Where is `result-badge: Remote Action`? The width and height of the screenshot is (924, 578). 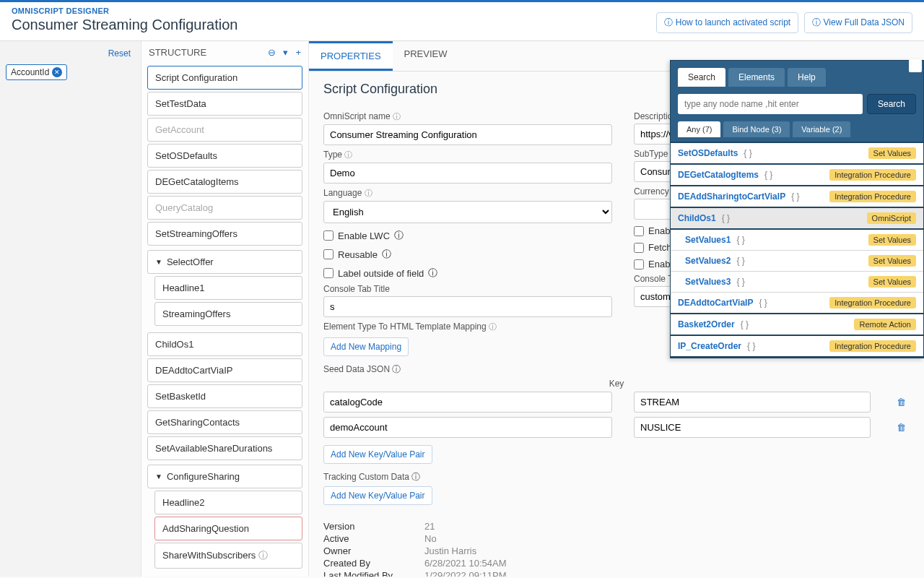 result-badge: Remote Action is located at coordinates (885, 324).